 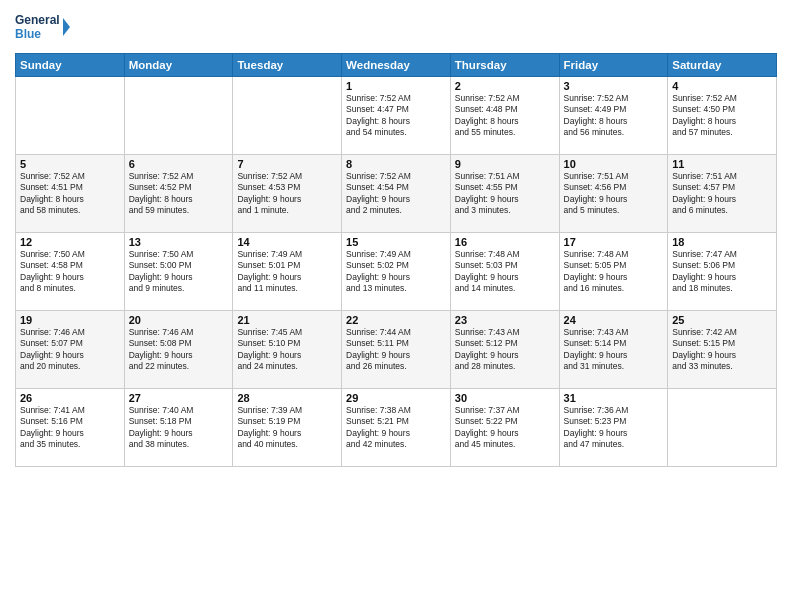 What do you see at coordinates (178, 350) in the screenshot?
I see `calendar-cell: 20Sunrise: 7:46 AM Sunset: 5:08 PM Dayli…` at bounding box center [178, 350].